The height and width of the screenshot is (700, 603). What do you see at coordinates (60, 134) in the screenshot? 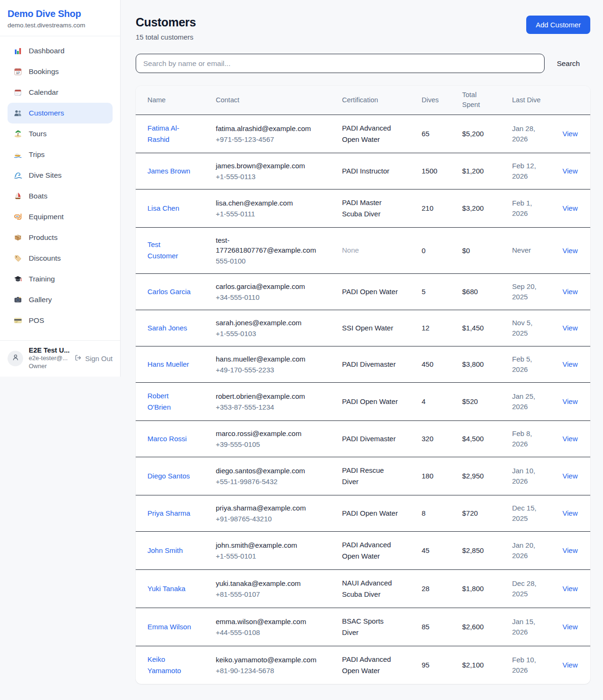
I see `sidebar-item-tours: Tours` at bounding box center [60, 134].